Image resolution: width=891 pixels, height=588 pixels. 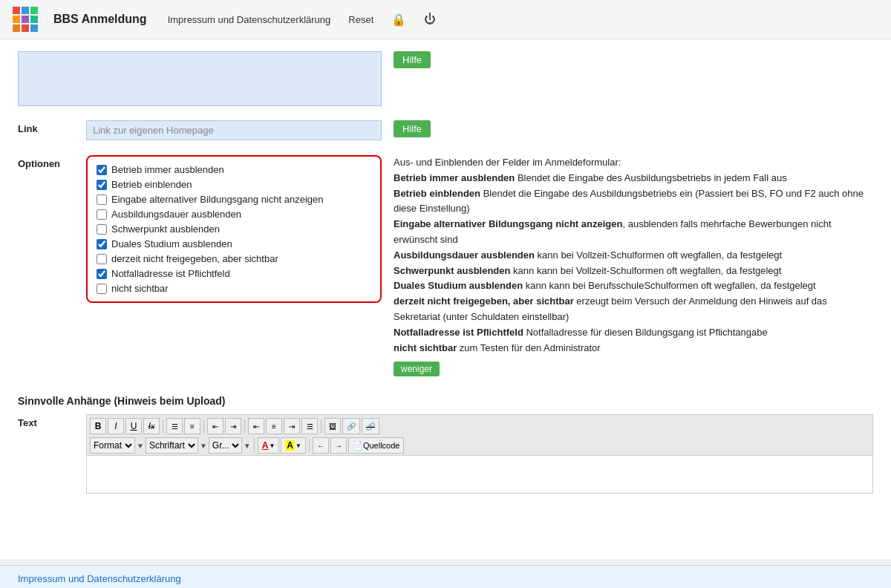 I want to click on checkbox-ausbildungsdauer, so click(x=102, y=215).